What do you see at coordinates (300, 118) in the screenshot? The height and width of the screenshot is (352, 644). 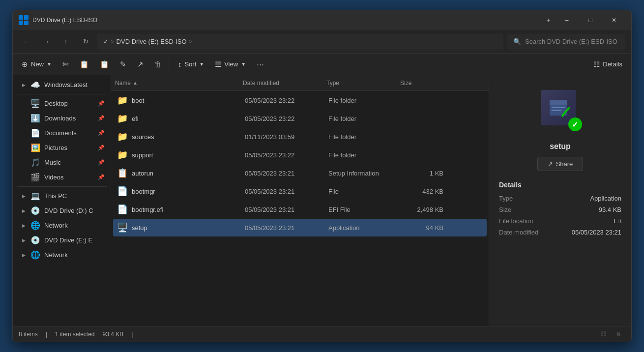 I see `table-row: 📁 efi 05/05/2023 23:22 File folder` at bounding box center [300, 118].